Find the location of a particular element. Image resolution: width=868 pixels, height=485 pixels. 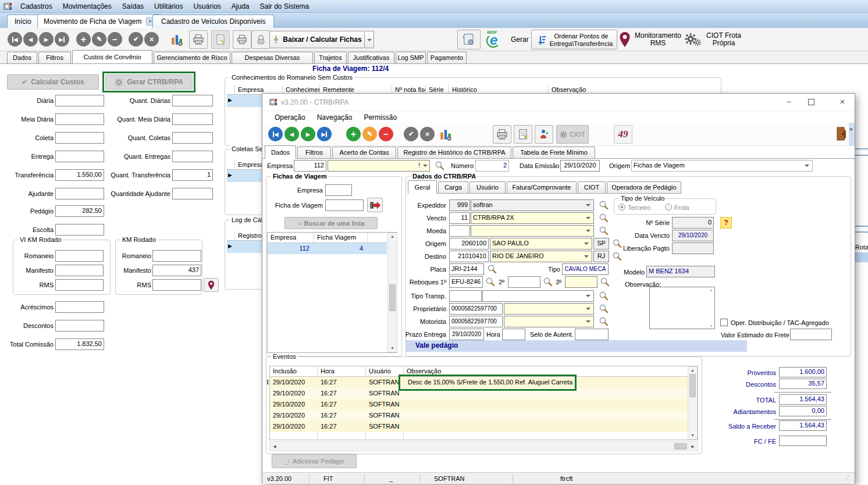

tab-ciot: CIOT is located at coordinates (592, 187).